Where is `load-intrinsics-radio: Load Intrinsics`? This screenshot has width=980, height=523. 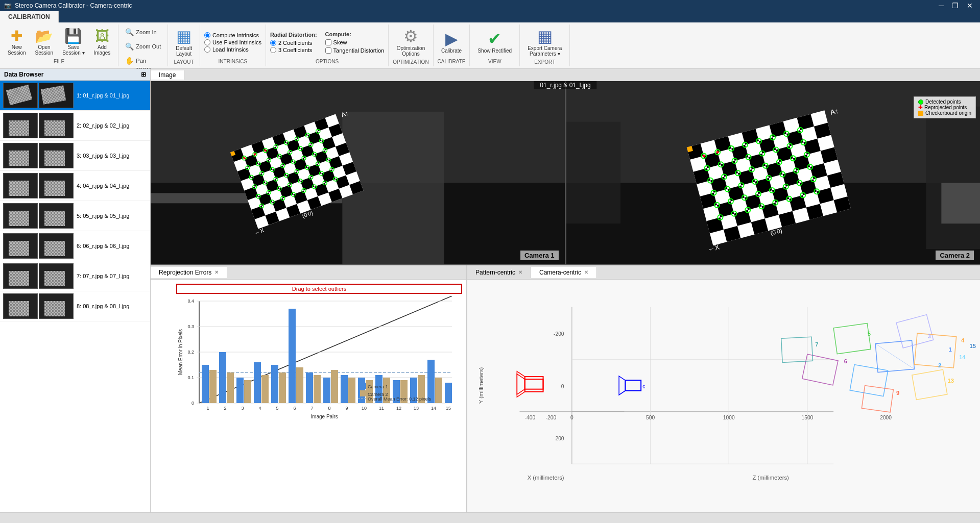
load-intrinsics-radio: Load Intrinsics is located at coordinates (233, 49).